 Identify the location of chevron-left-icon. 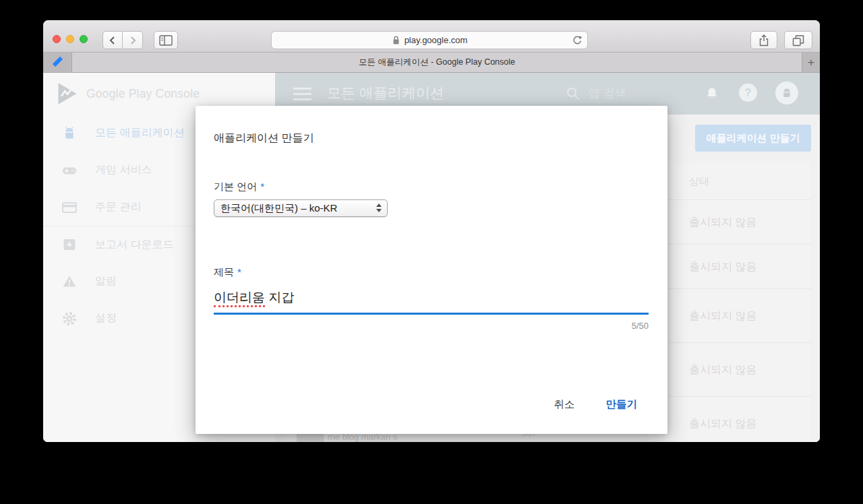
(113, 40).